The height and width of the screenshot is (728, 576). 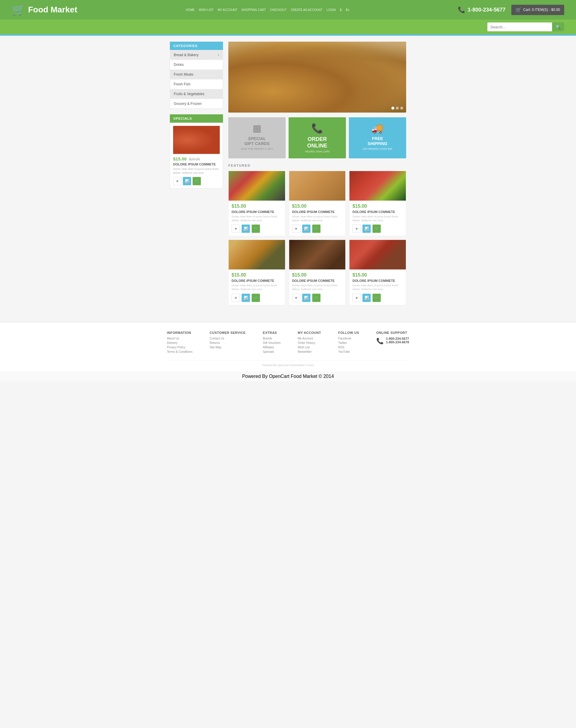 What do you see at coordinates (306, 229) in the screenshot?
I see `compare-btn-2: 📊` at bounding box center [306, 229].